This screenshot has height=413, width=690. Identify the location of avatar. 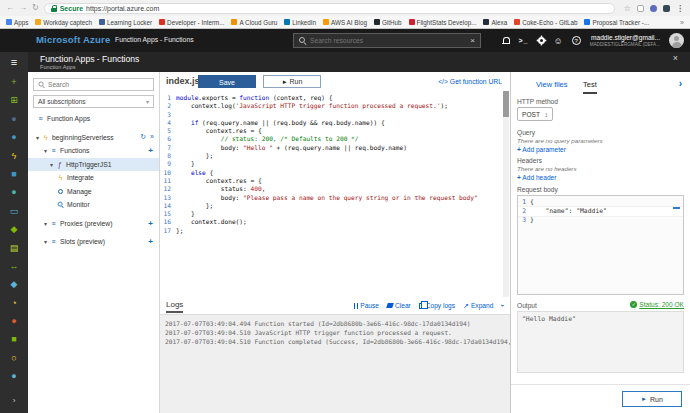
(676, 40).